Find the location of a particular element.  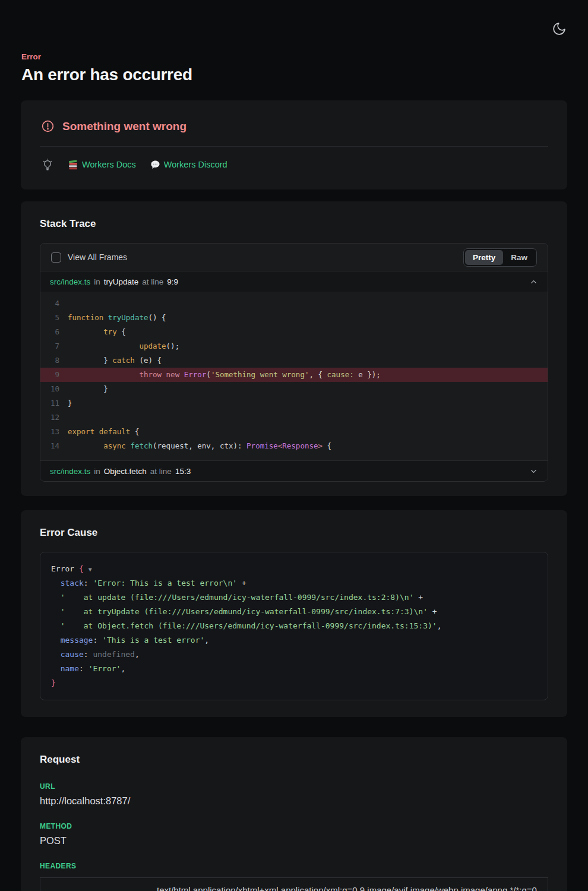

code-line-11: 11} is located at coordinates (294, 403).